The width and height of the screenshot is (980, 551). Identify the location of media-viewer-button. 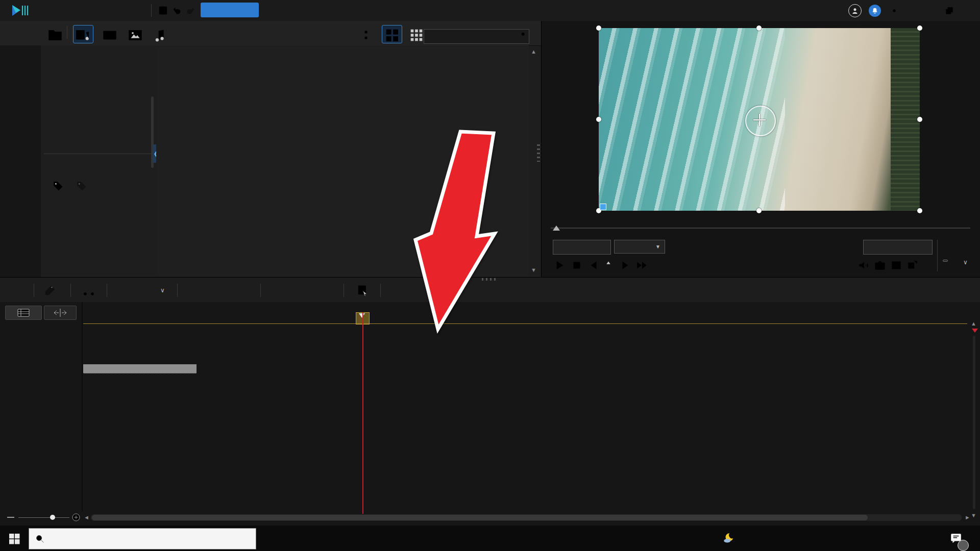
(896, 265).